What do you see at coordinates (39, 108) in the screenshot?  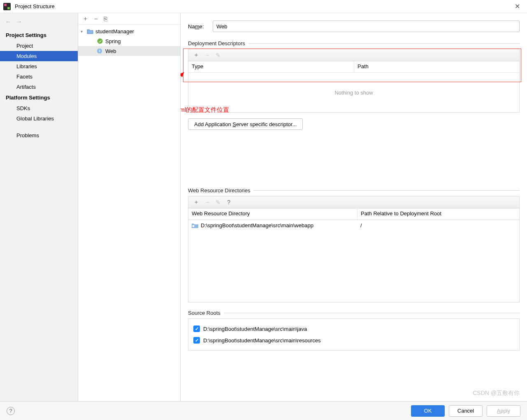 I see `sidebar-item-sdks: SDKs` at bounding box center [39, 108].